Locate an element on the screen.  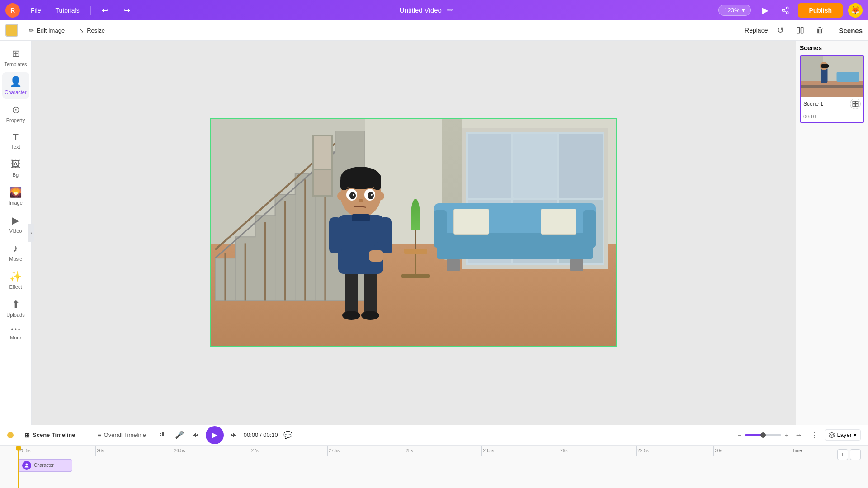
character-icon: 👤 is located at coordinates (15, 82).